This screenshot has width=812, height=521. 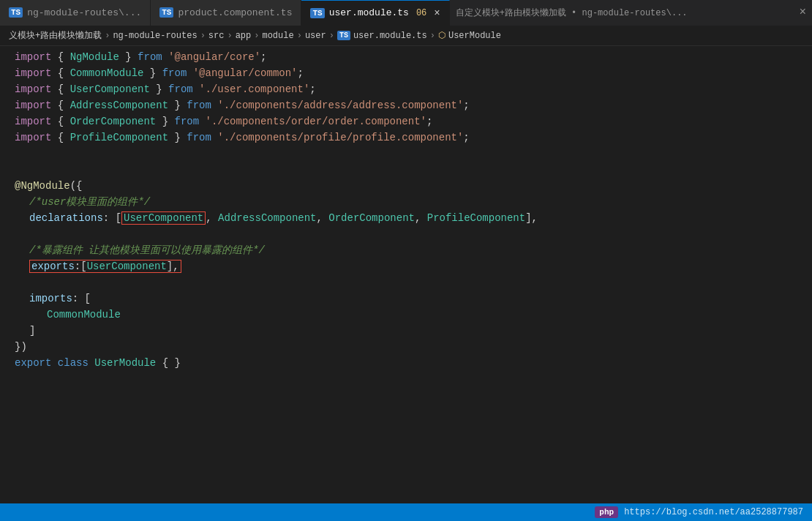 I want to click on tab-user-module: TS user.module.ts 06 ×, so click(x=375, y=13).